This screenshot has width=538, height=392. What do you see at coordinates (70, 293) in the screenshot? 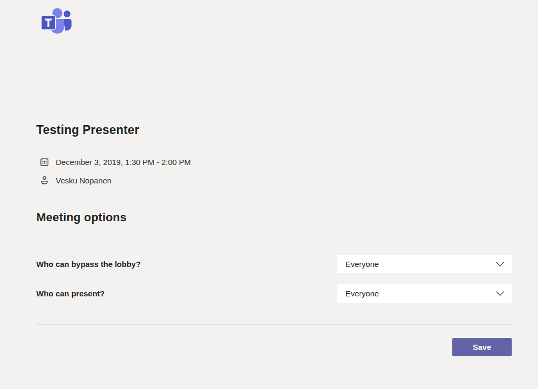
I see `present-option-label: Who can present?` at bounding box center [70, 293].